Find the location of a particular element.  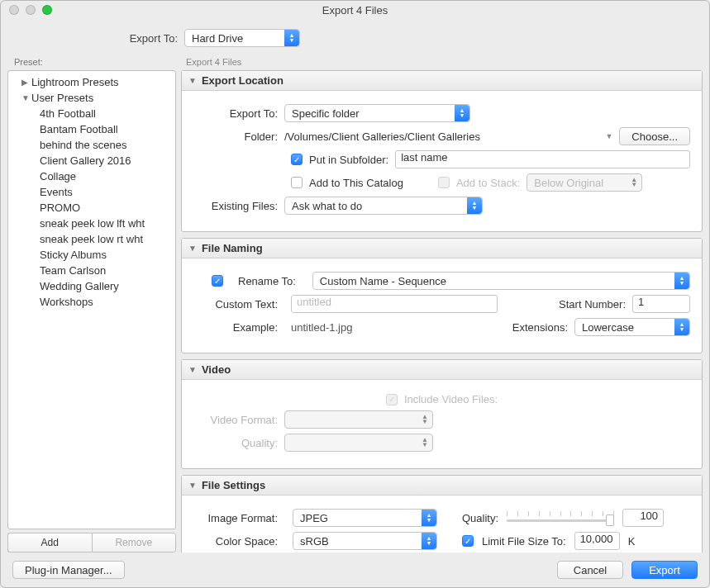

example-label: Example: is located at coordinates (239, 327).